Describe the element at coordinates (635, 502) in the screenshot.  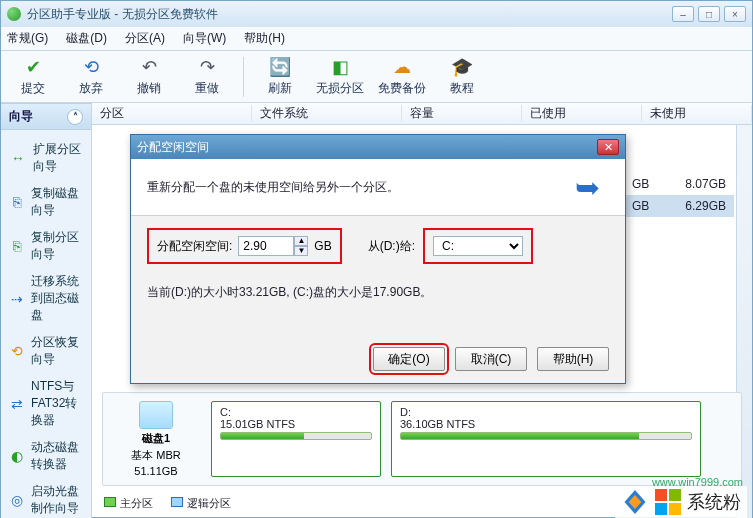
I see `watermark-logo-icon` at that location.